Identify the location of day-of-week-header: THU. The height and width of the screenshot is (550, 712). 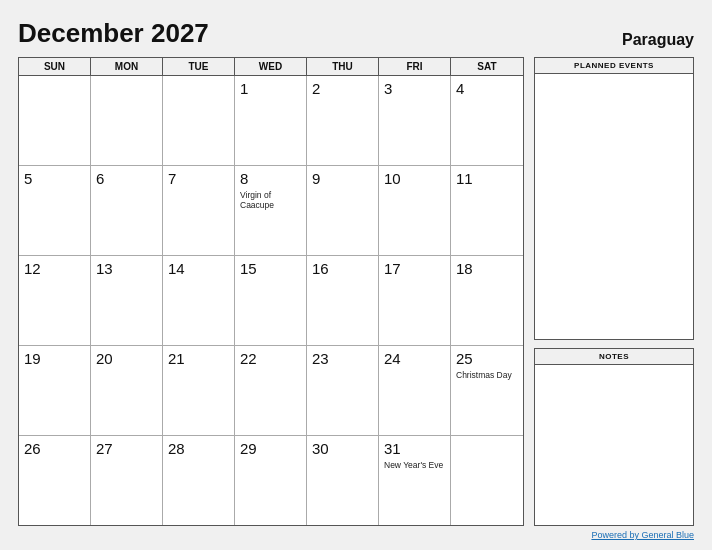
(343, 66).